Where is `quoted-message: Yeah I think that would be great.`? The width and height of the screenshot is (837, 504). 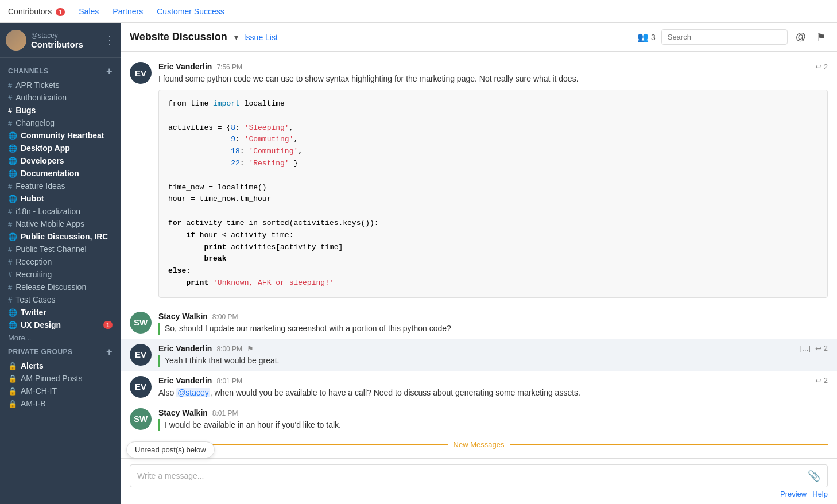
quoted-message: Yeah I think that would be great. is located at coordinates (493, 360).